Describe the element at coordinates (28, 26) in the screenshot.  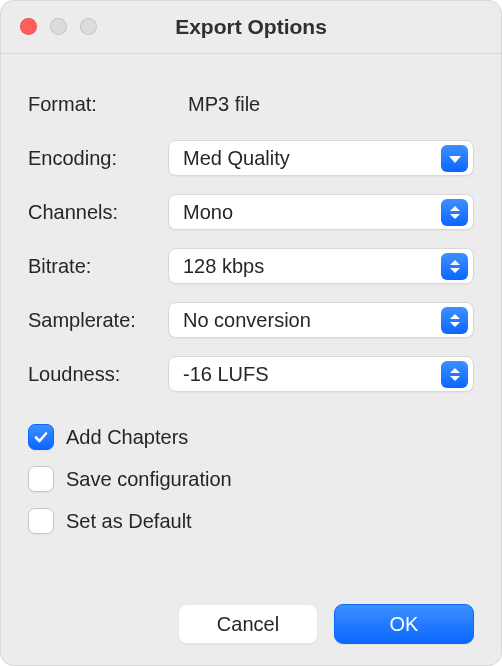
I see `close-window-button` at that location.